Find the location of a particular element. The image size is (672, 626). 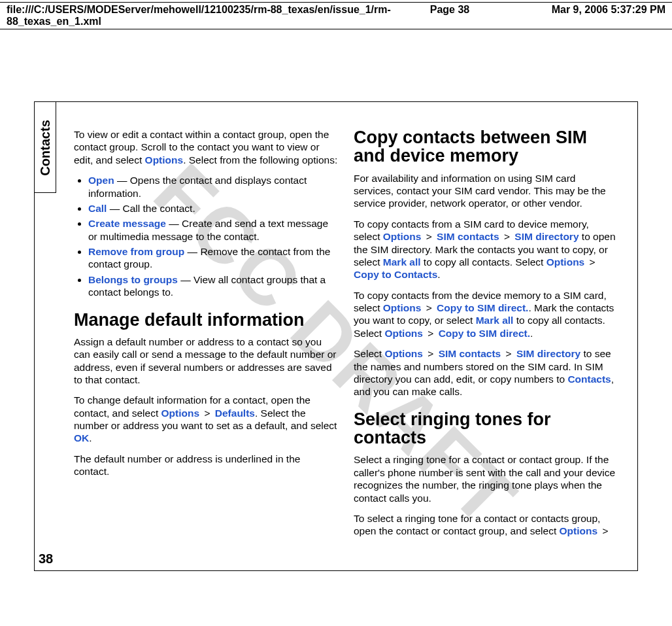

ui-term: Defaults is located at coordinates (235, 413).